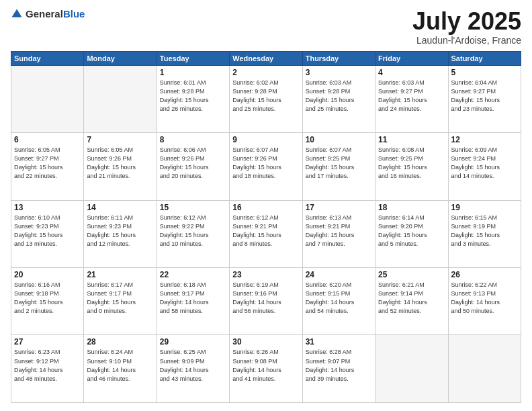  I want to click on header-tuesday: Tuesday, so click(193, 58).